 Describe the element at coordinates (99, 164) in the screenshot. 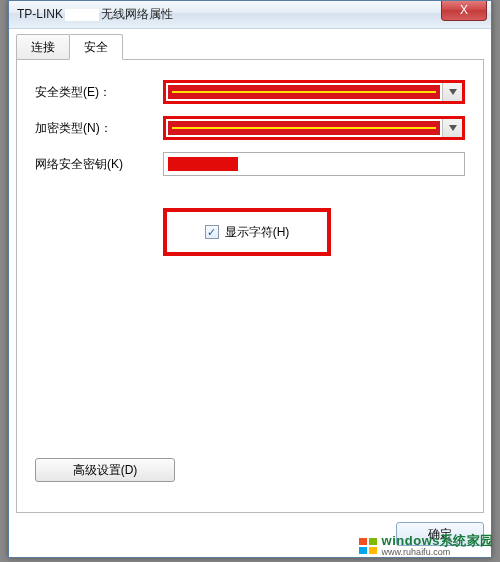

I see `label-network-key: 网络安全密钥(K)` at that location.